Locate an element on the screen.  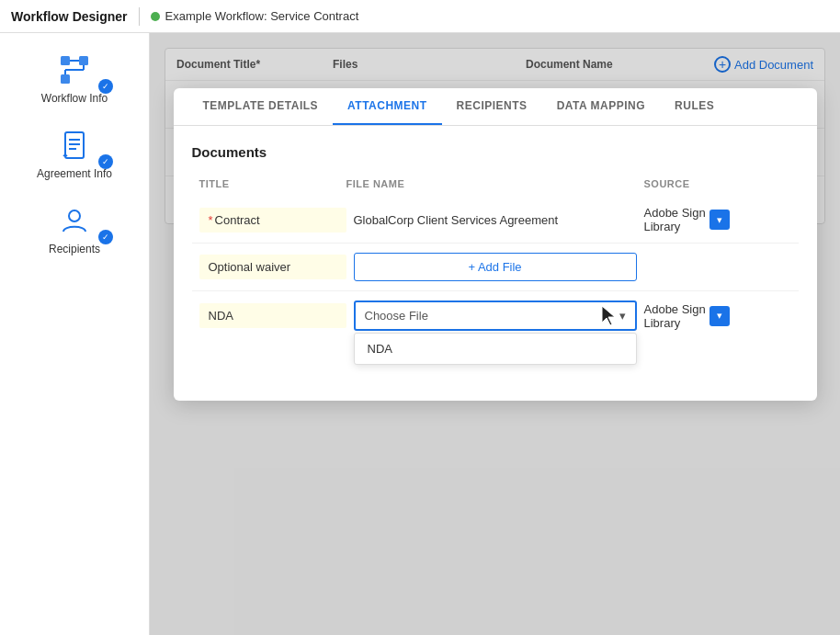
inner-row-contract: *Contract GlobalCorp Client Services Agr… is located at coordinates (495, 221).